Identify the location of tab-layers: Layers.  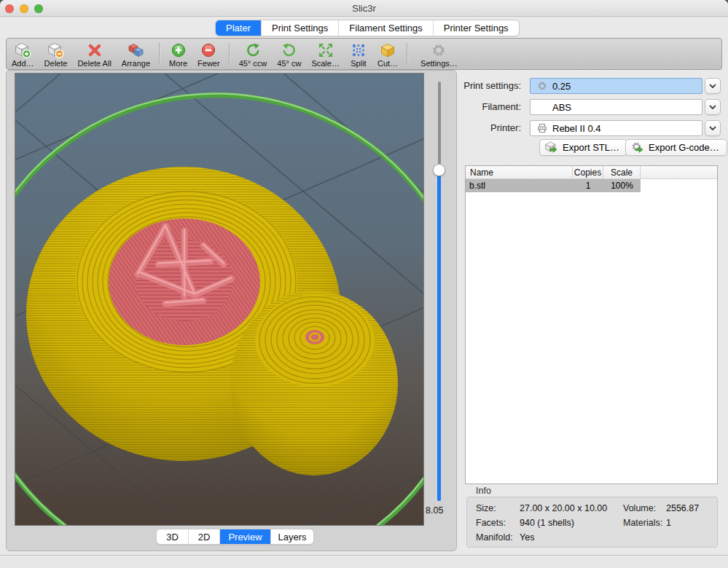
(292, 537).